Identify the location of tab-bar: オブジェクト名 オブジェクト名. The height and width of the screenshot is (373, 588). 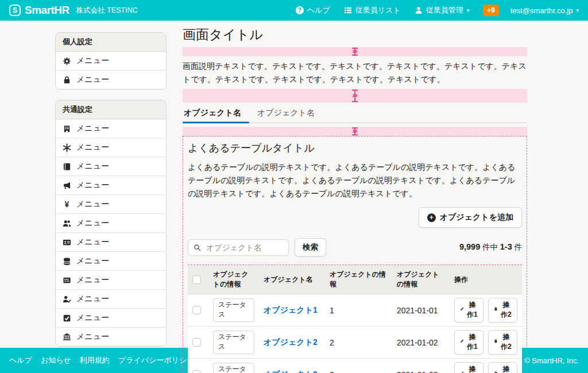
(355, 115).